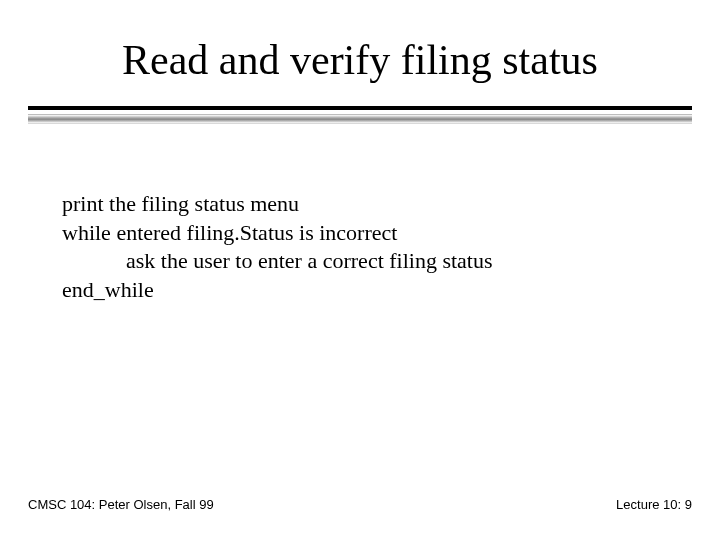 The image size is (720, 540). What do you see at coordinates (361, 290) in the screenshot?
I see `pseudocode-line: end_while` at bounding box center [361, 290].